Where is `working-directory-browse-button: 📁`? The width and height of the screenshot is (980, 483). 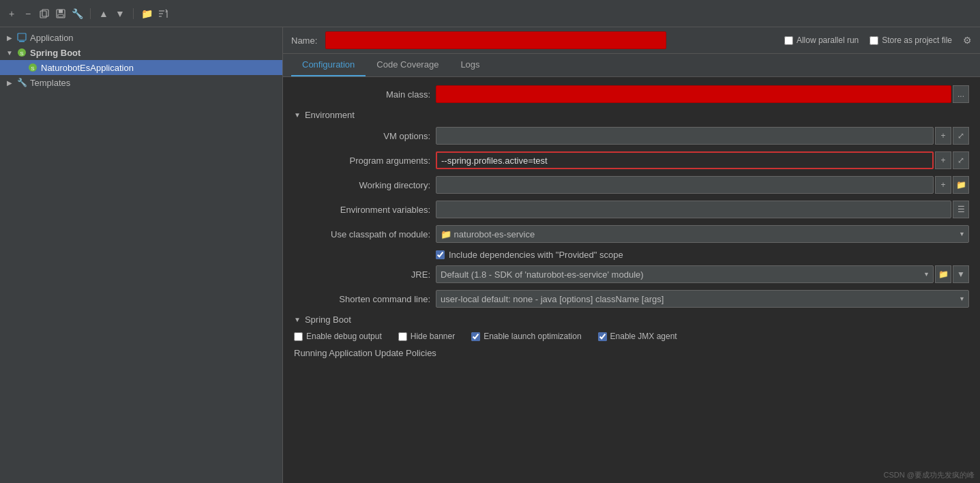 working-directory-browse-button: 📁 is located at coordinates (961, 185).